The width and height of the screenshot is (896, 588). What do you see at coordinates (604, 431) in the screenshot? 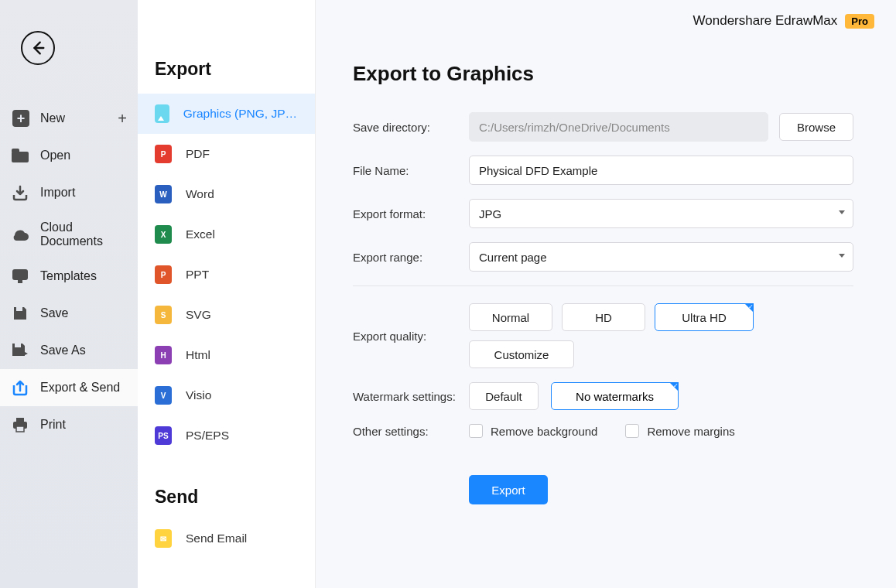
I see `row-other: Other settings: Remove background Remove…` at bounding box center [604, 431].